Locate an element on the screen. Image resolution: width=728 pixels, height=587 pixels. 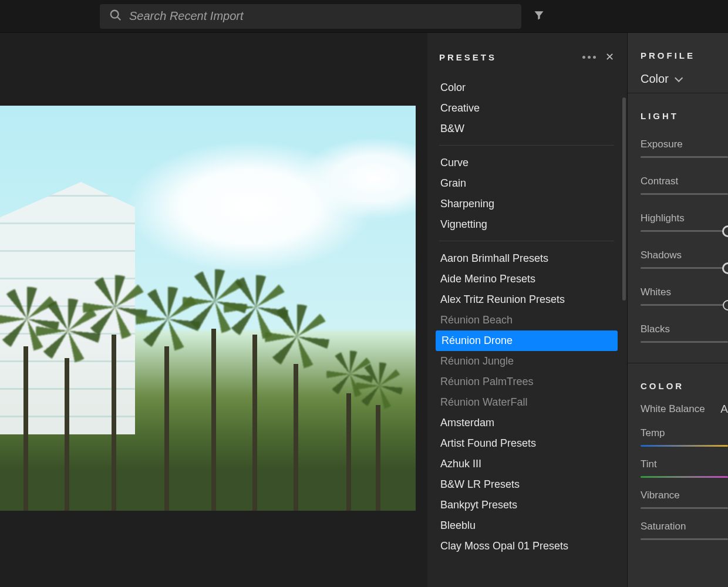
preset-item: Réunion Jungle is located at coordinates (527, 362).